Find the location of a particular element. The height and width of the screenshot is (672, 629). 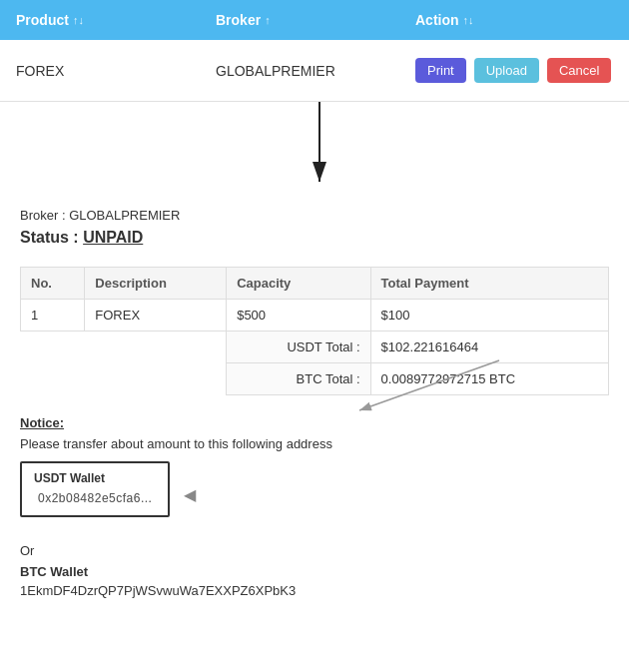

notice-title: Notice: is located at coordinates (314, 423).